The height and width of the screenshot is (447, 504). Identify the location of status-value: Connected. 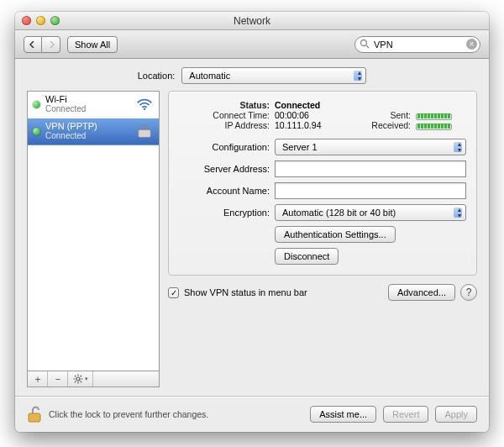
(318, 105).